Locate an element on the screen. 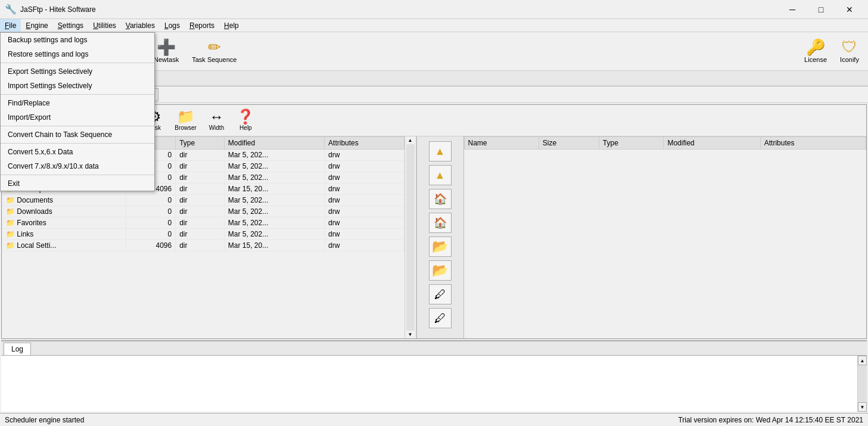 Image resolution: width=868 pixels, height=426 pixels. table-row: 📁 Documents 0 dir Mar 5, 202... drw is located at coordinates (204, 200).